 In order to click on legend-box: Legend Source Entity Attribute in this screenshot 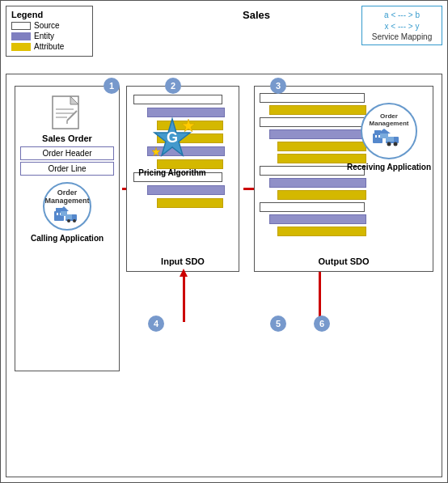, I will do `click(49, 31)`.